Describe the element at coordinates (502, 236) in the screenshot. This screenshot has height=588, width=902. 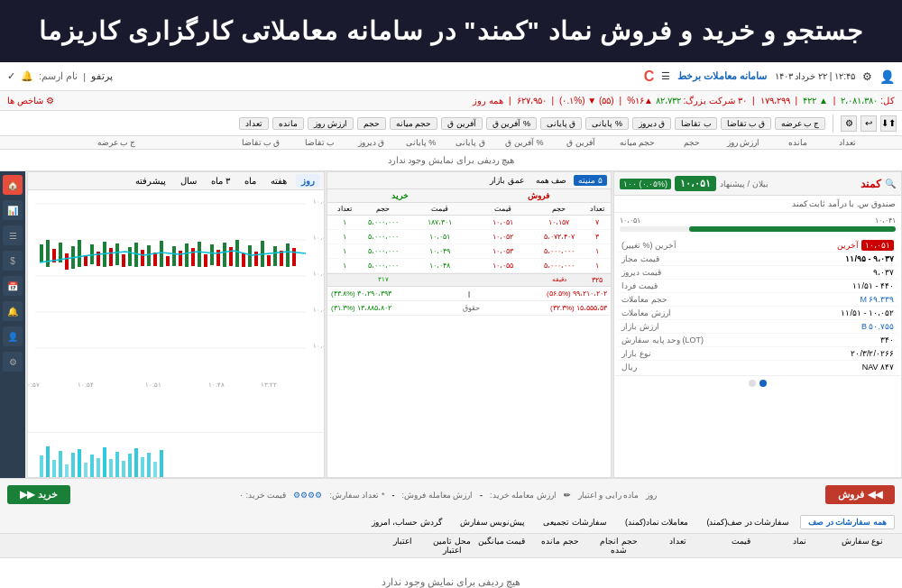
I see `sell-price-2: ۱۰،۰۵۲` at that location.